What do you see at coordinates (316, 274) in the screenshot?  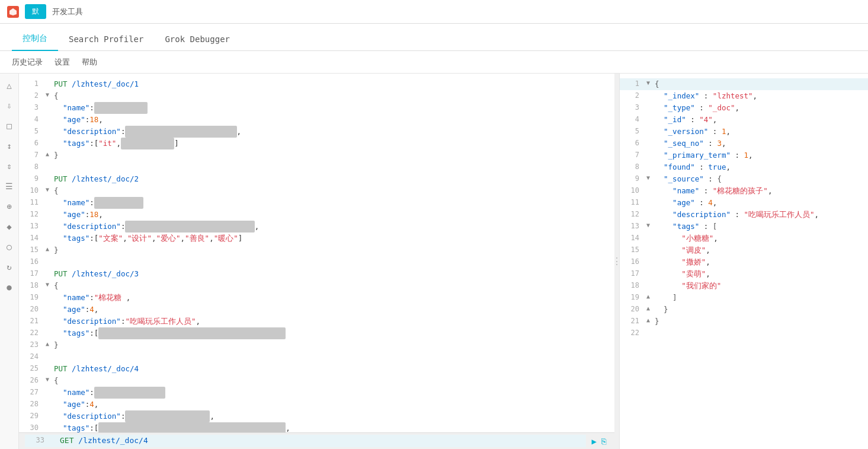 I see `editor-line-17: 17 PUT /lzhtest/_doc/3` at bounding box center [316, 274].